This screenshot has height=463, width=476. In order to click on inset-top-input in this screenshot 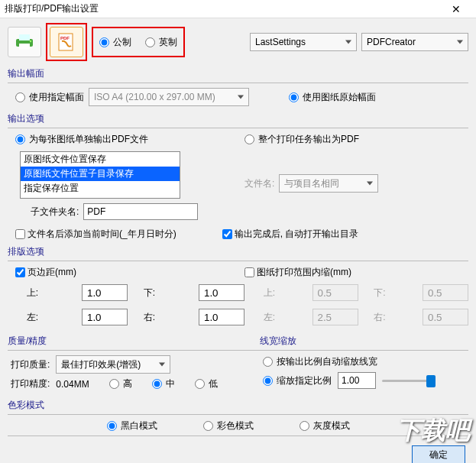, I will do `click(335, 293)`.